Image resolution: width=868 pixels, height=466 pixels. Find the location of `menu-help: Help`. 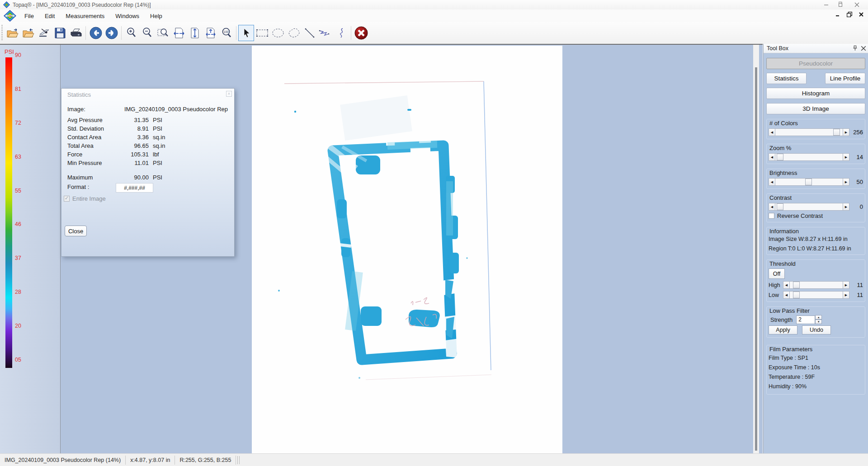

menu-help: Help is located at coordinates (156, 16).